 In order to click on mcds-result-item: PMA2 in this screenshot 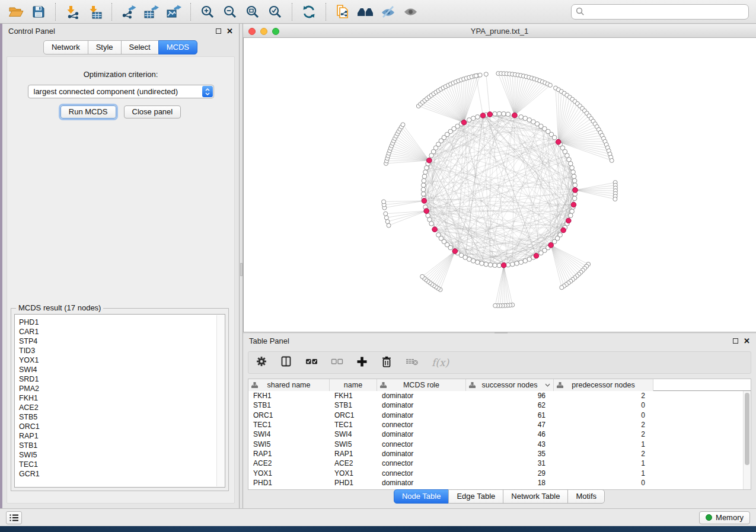, I will do `click(122, 389)`.